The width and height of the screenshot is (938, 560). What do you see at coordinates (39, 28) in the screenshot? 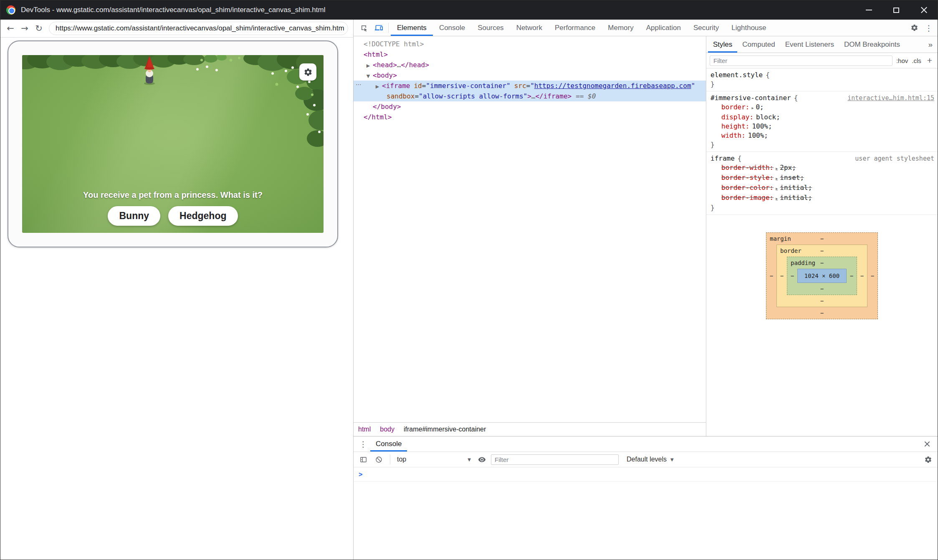
I see `reload-icon: ↻` at bounding box center [39, 28].